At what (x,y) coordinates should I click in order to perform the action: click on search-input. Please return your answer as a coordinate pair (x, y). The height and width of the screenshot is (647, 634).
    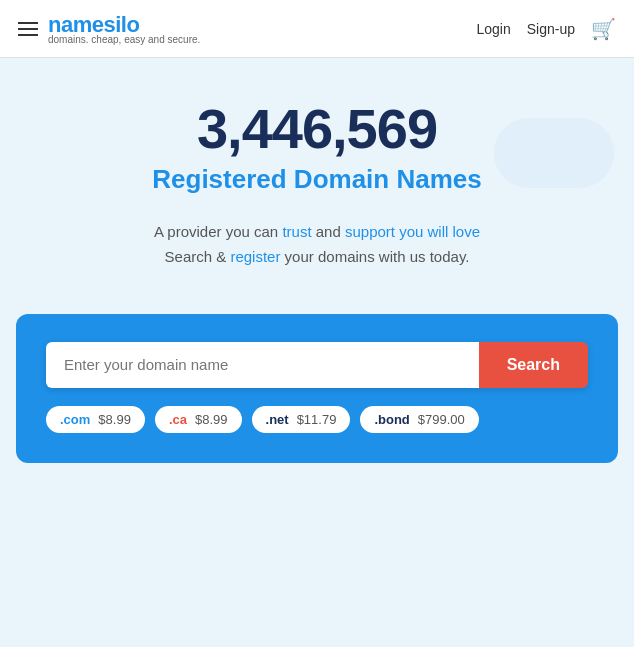
    Looking at the image, I should click on (262, 365).